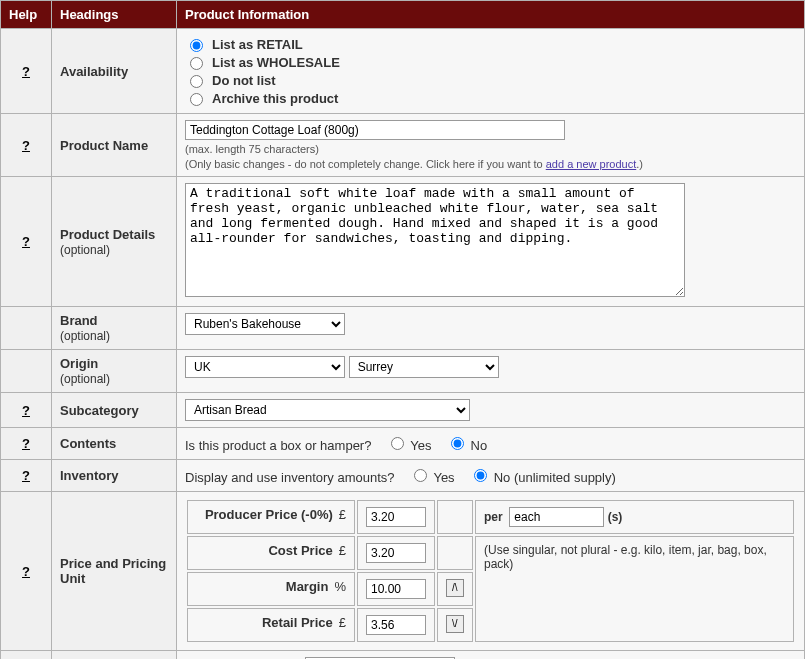 The height and width of the screenshot is (659, 805). I want to click on margin-input, so click(396, 589).